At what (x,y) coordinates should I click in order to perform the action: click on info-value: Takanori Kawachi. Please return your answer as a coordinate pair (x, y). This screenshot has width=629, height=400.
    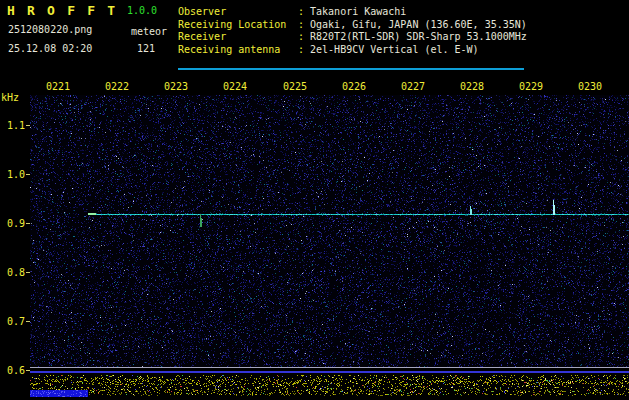
    Looking at the image, I should click on (358, 12).